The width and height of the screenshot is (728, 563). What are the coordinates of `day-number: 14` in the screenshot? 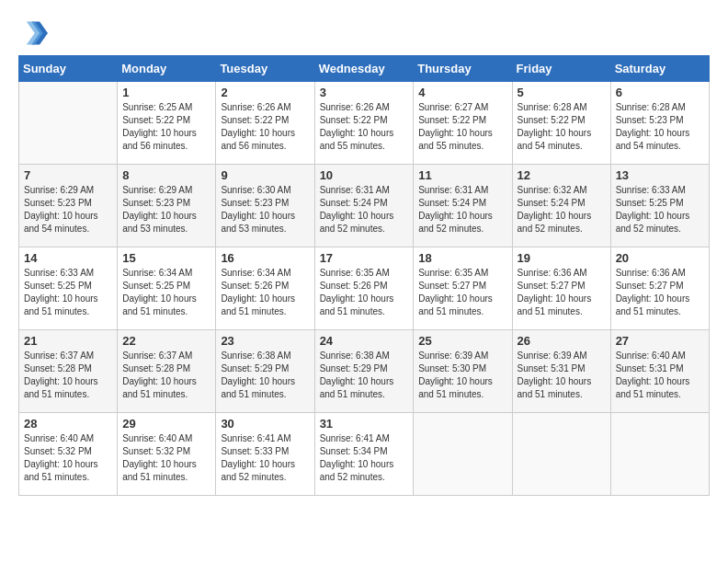 It's located at (68, 258).